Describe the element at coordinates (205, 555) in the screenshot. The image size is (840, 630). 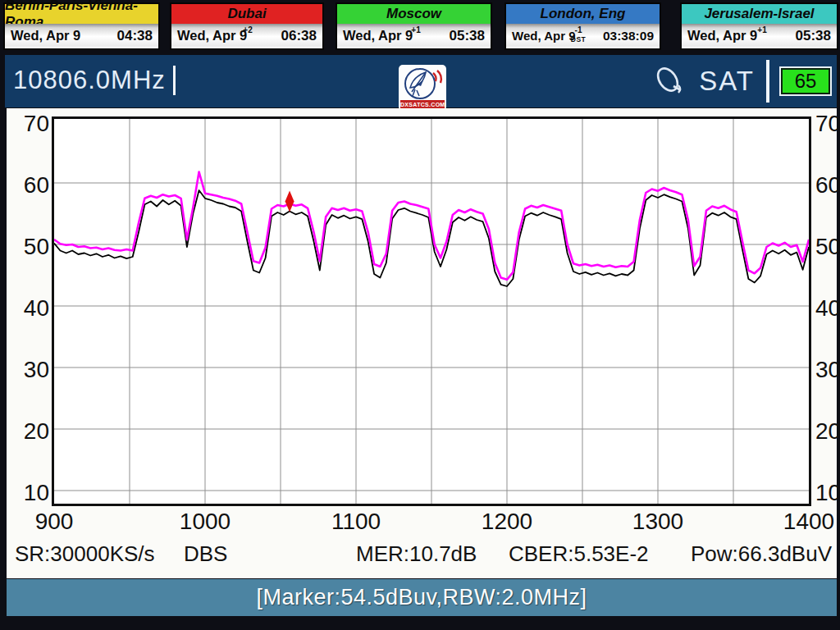
I see `status-system: DBS` at that location.